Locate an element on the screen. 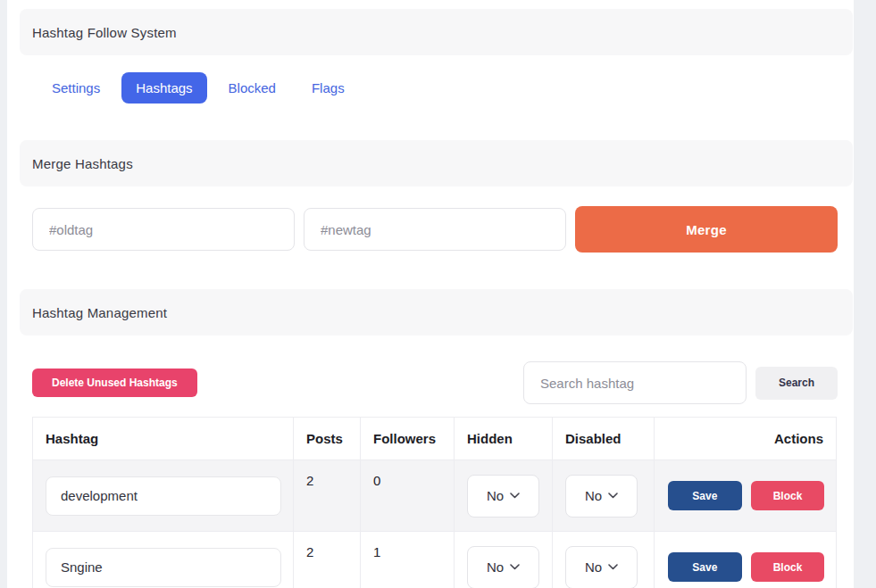  merge-hashtags-title: Merge Hashtags is located at coordinates (82, 164).